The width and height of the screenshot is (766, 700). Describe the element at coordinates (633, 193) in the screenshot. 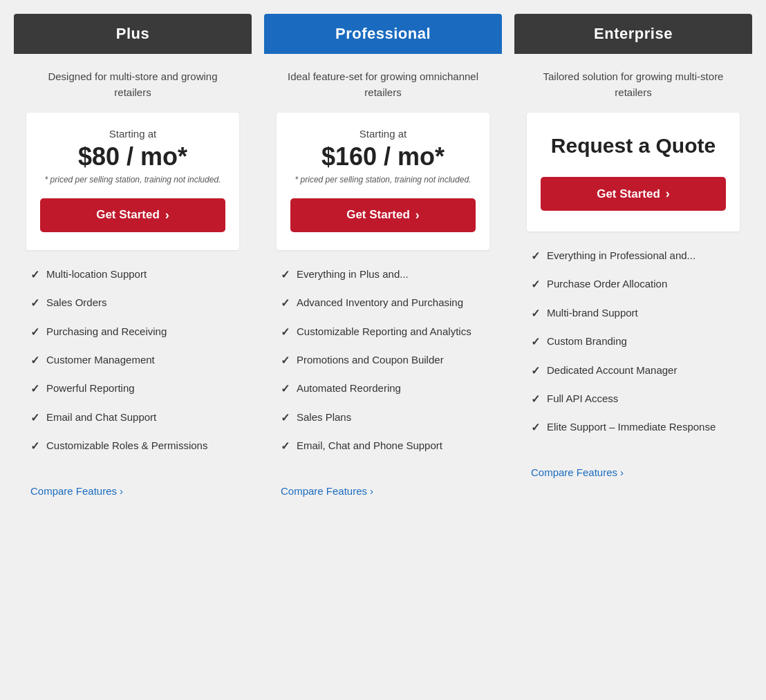

I see `get-started-button-enterprise: Get Started ›` at that location.